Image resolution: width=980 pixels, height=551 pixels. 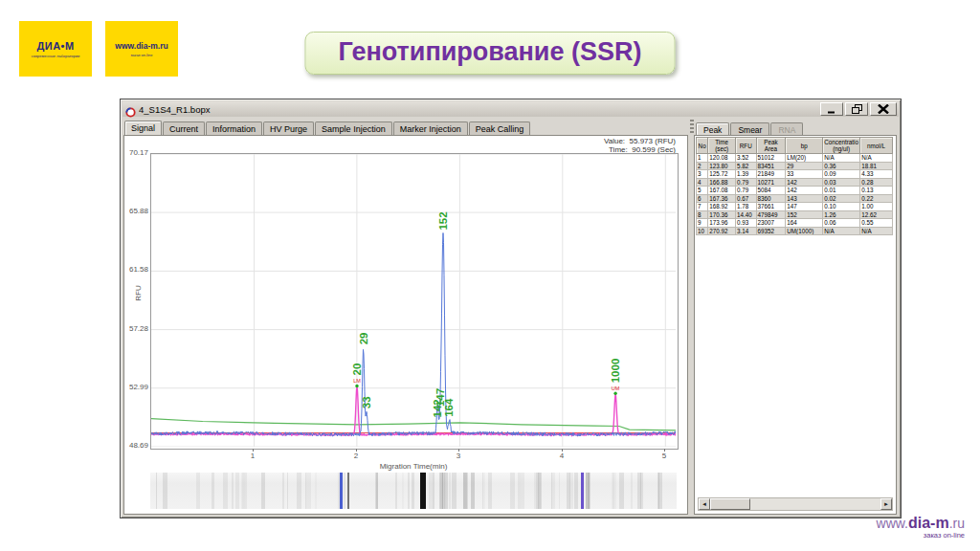 I want to click on close-button, so click(x=883, y=109).